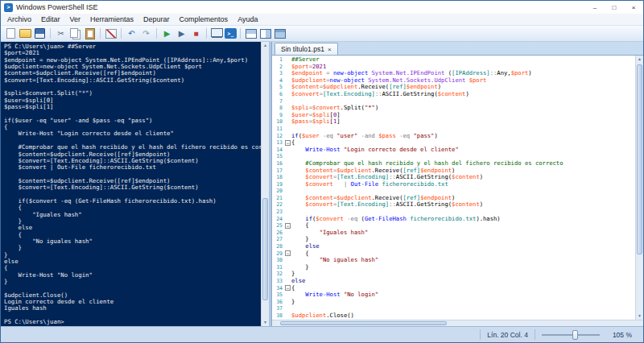 Image resolution: width=644 pixels, height=343 pixels. What do you see at coordinates (182, 34) in the screenshot?
I see `run-selection-icon: ▶` at bounding box center [182, 34].